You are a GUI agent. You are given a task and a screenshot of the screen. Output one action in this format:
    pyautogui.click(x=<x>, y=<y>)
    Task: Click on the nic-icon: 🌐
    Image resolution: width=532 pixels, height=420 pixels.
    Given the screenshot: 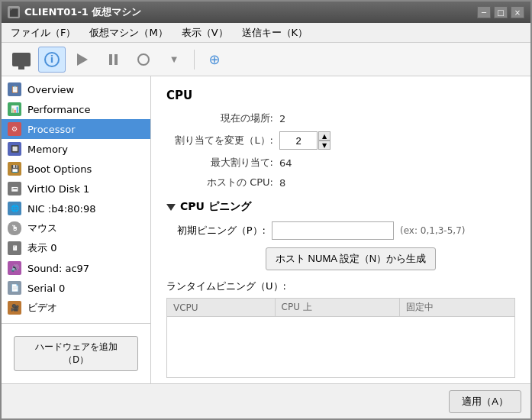 What is the action you would take?
    pyautogui.click(x=15, y=208)
    